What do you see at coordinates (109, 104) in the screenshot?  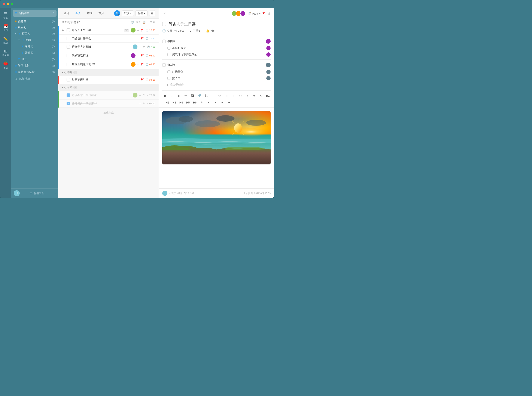 I see `task-row: ✓ 健身健身，动起来 !!! + ⚑ ✓ 09:00` at bounding box center [109, 104].